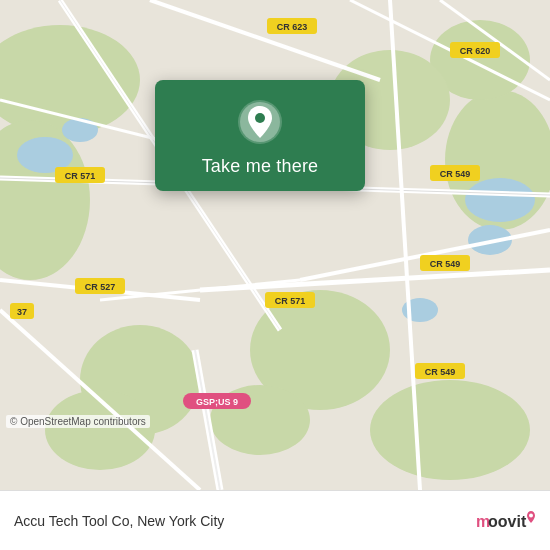 The width and height of the screenshot is (550, 550). Describe the element at coordinates (508, 522) in the screenshot. I see `svg-text: oovit` at that location.